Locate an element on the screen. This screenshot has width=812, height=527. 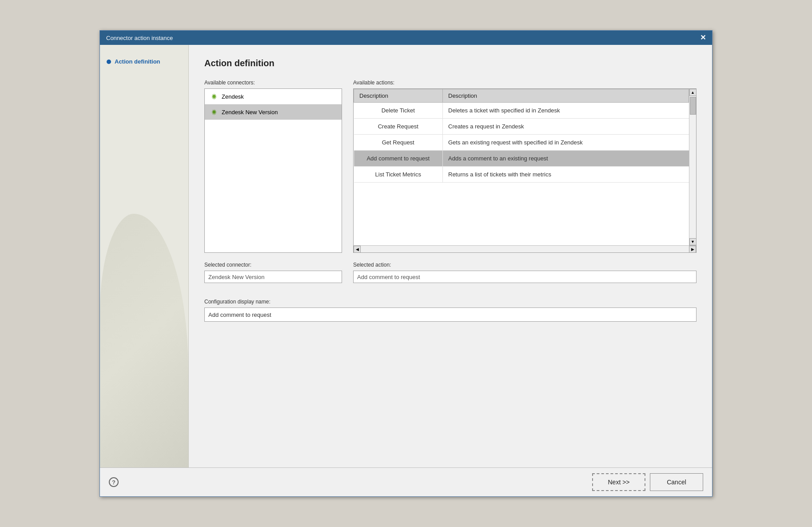
sidebar-item-label: Action definition is located at coordinates (138, 61).